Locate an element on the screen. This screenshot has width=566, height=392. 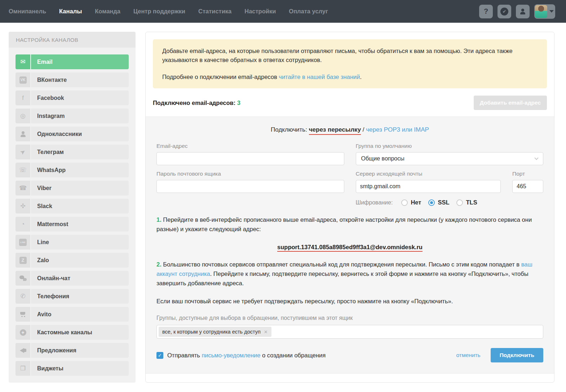
sidebar-channel-item: Одноклассники is located at coordinates (72, 134).